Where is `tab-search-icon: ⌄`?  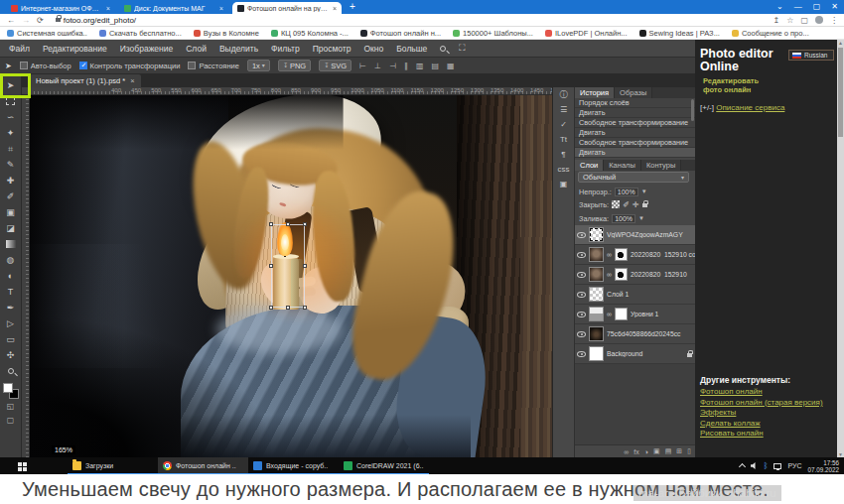
tab-search-icon: ⌄ is located at coordinates (780, 7).